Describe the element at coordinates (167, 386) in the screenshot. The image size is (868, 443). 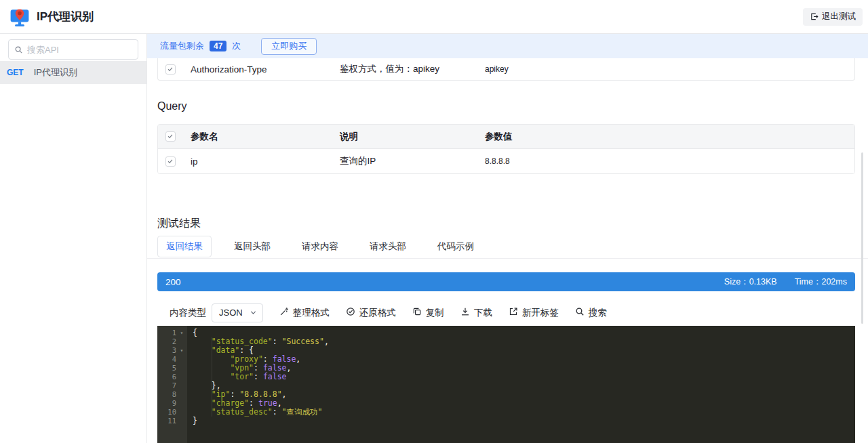
I see `line-number: 7` at that location.